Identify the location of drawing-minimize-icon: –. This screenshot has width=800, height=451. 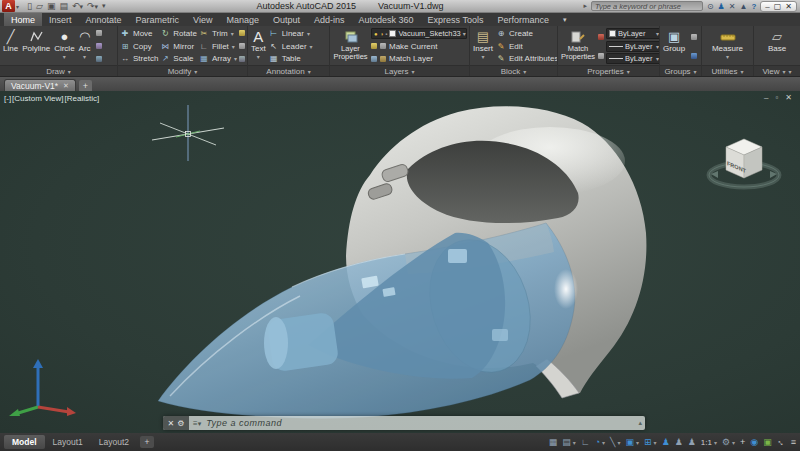
(766, 98).